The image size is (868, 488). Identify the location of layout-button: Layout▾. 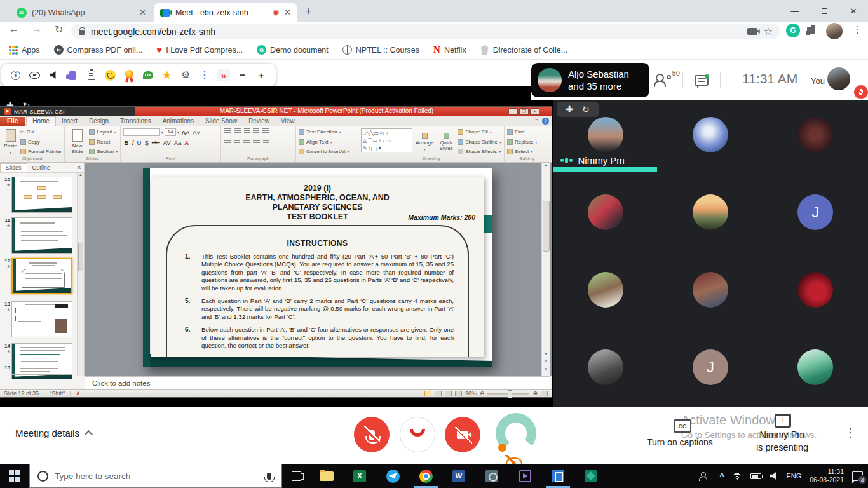
(103, 132).